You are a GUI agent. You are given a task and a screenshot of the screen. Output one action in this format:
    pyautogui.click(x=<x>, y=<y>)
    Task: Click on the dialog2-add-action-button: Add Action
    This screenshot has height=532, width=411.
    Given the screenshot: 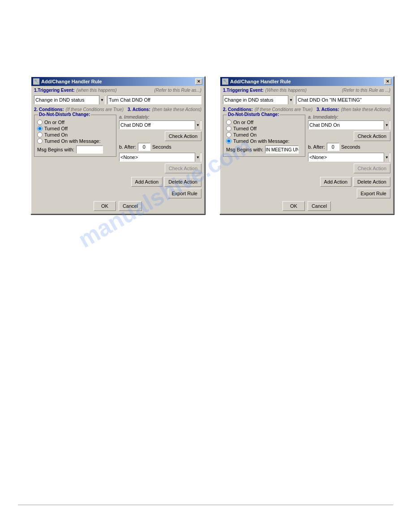 What is the action you would take?
    pyautogui.click(x=336, y=182)
    